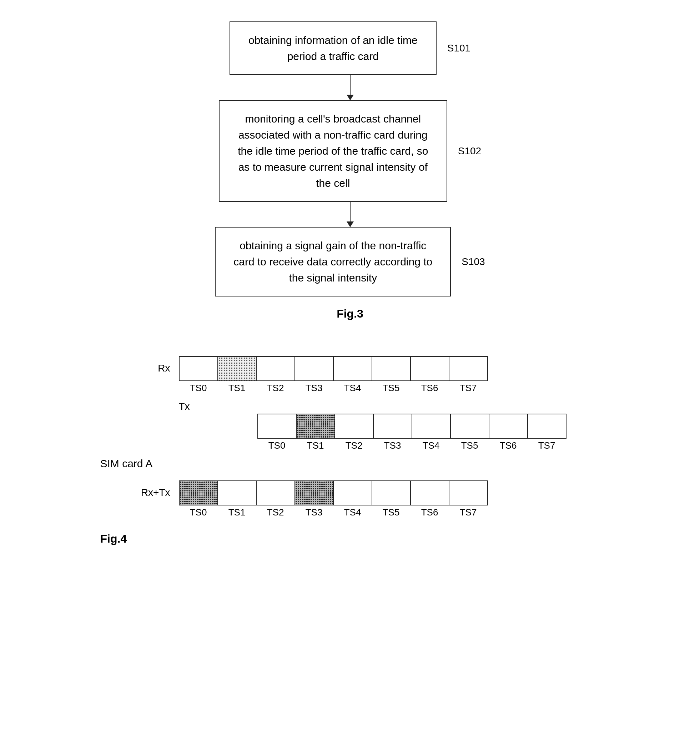 The height and width of the screenshot is (743, 700). I want to click on fig3-label: Fig.3, so click(350, 314).